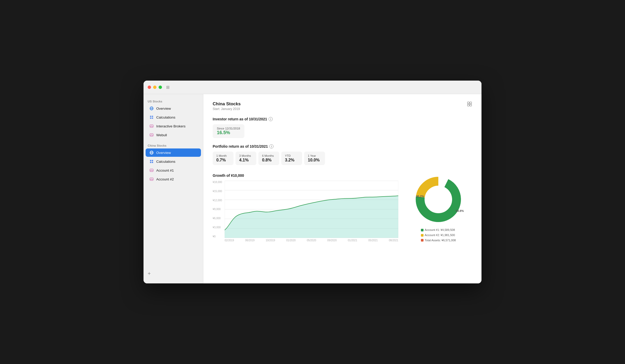 Image resolution: width=625 pixels, height=364 pixels. What do you see at coordinates (223, 160) in the screenshot?
I see `val-1month: 0.7%` at bounding box center [223, 160].